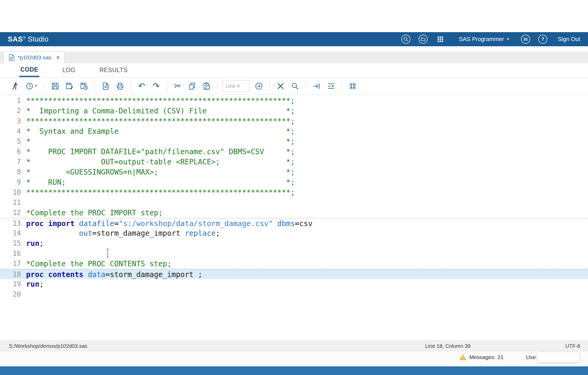 The height and width of the screenshot is (375, 588). Describe the element at coordinates (114, 70) in the screenshot. I see `tab-results: RESULTS` at that location.